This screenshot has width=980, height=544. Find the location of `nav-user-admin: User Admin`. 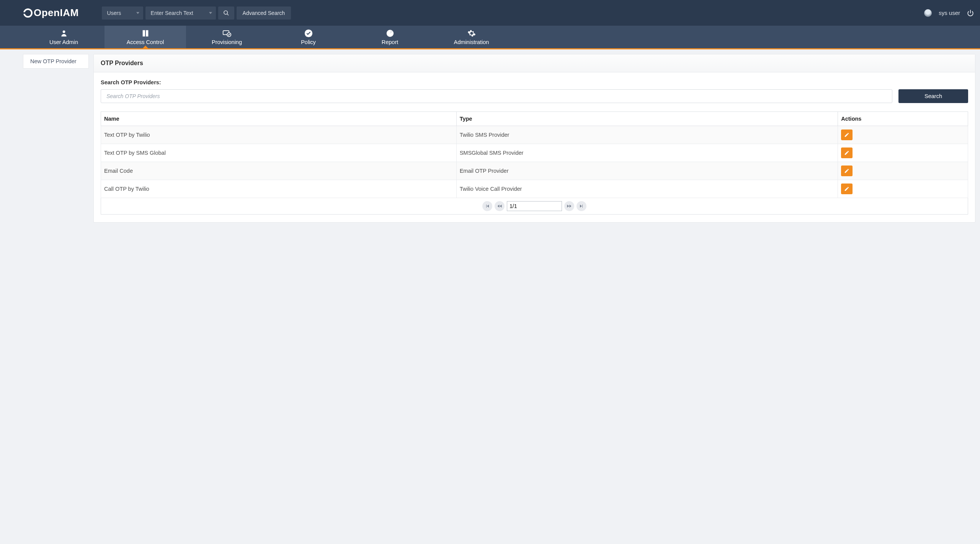

nav-user-admin: User Admin is located at coordinates (64, 37).